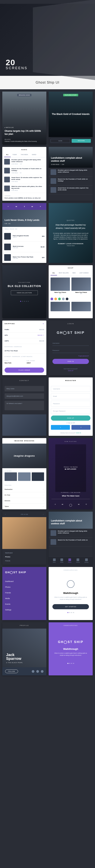 This screenshot has width=95, height=868. What do you see at coordinates (63, 299) in the screenshot?
I see `color-gray` at bounding box center [63, 299].